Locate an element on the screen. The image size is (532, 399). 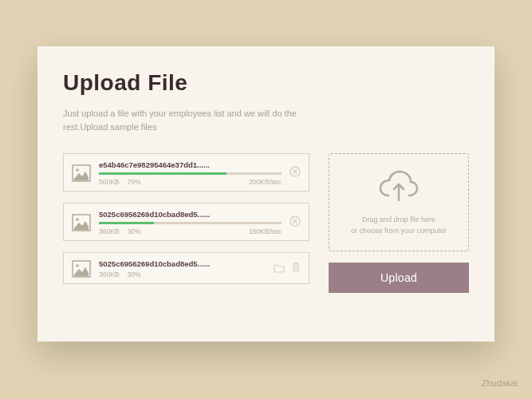
page-title: Upload File is located at coordinates (266, 83).